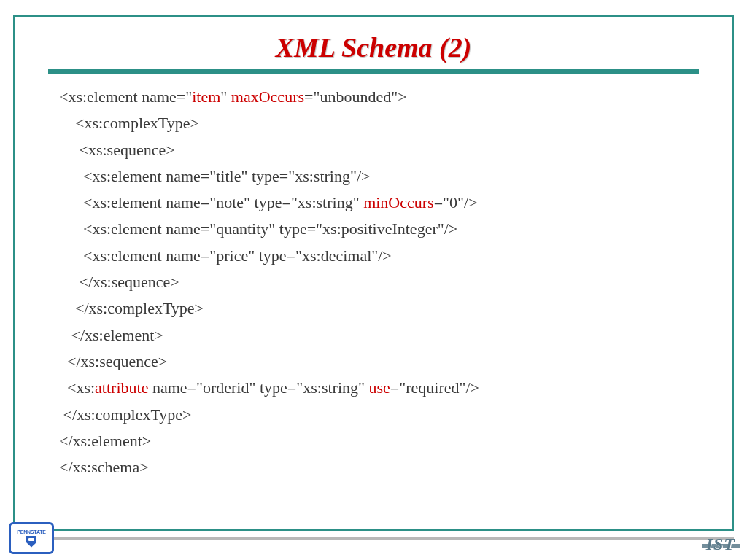 The image size is (747, 560). Describe the element at coordinates (377, 335) in the screenshot. I see `code-line-10: </xs:element>` at that location.